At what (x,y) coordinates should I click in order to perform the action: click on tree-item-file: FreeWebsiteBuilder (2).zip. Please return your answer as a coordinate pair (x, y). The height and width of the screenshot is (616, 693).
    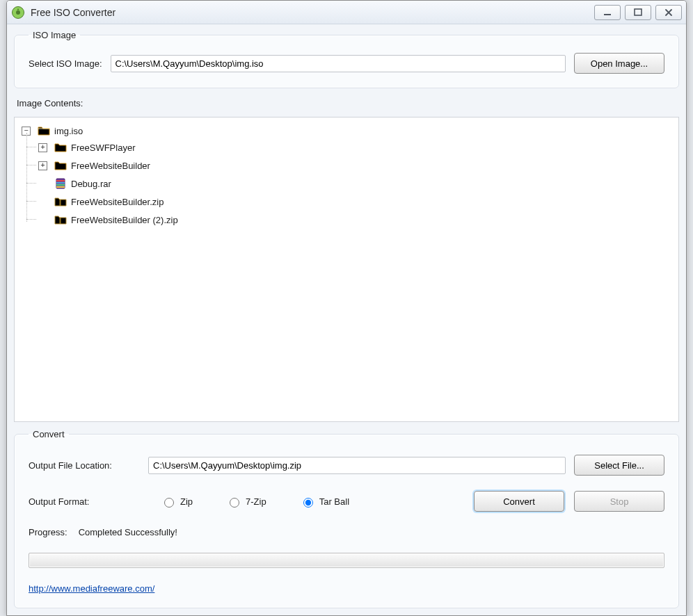
    Looking at the image, I should click on (357, 220).